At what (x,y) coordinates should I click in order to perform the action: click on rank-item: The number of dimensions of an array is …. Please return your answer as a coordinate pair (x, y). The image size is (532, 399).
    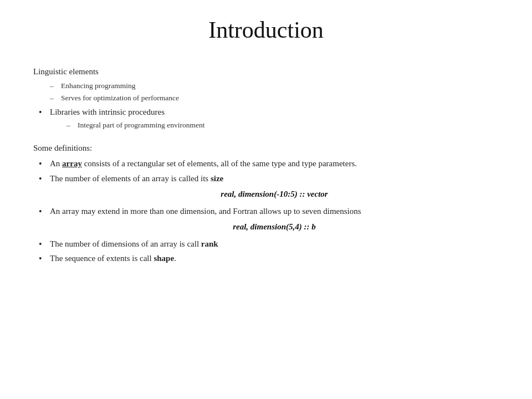
    Looking at the image, I should click on (269, 244).